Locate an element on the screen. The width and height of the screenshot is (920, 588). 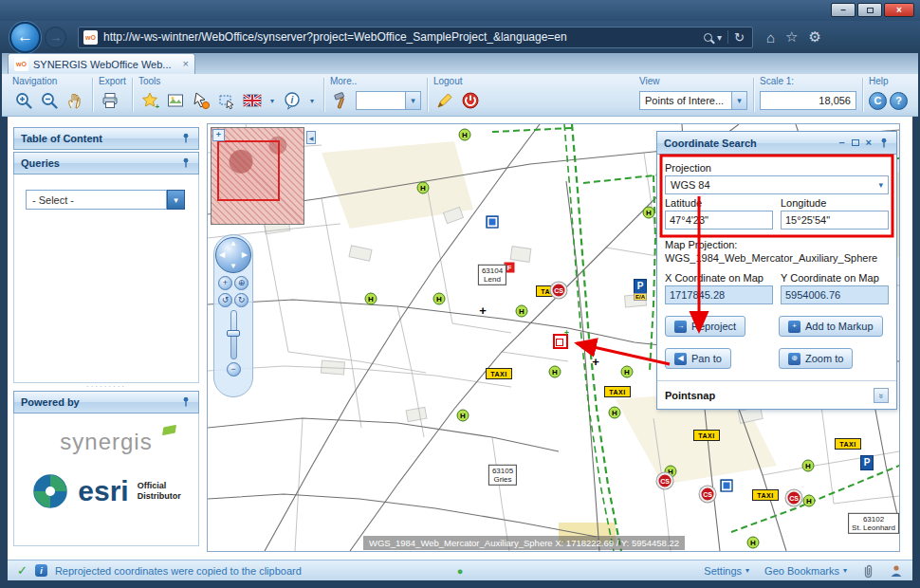
pan-down-icon: ▼ is located at coordinates (233, 266).